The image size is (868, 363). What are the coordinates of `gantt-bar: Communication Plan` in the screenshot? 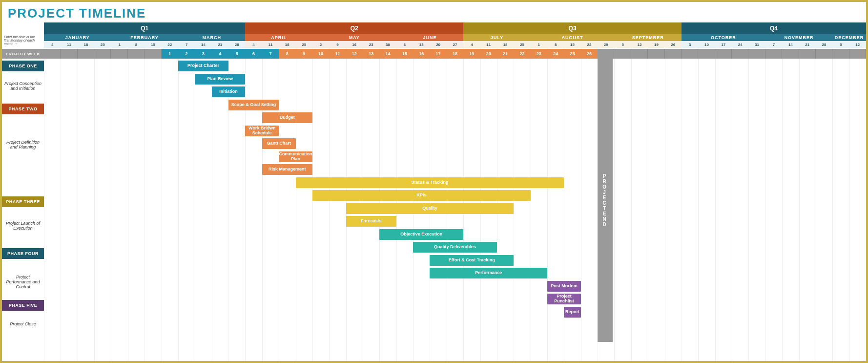 It's located at (296, 157).